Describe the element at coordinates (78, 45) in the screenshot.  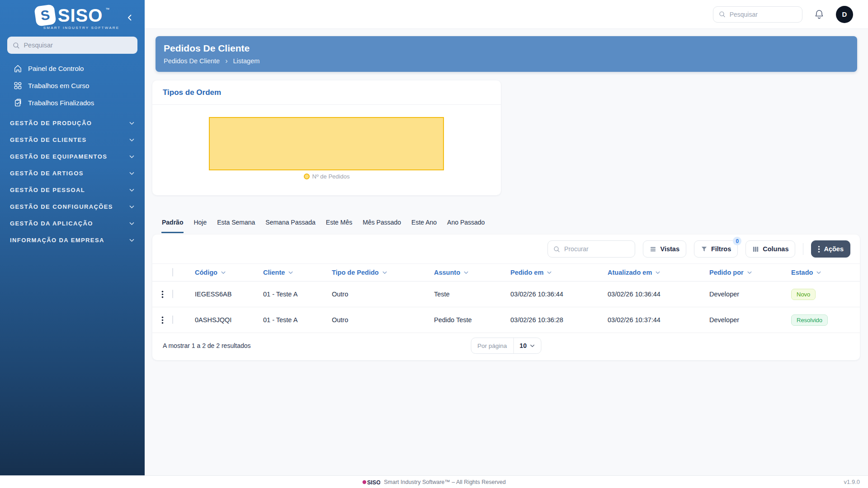
I see `sidebar-search-input` at that location.